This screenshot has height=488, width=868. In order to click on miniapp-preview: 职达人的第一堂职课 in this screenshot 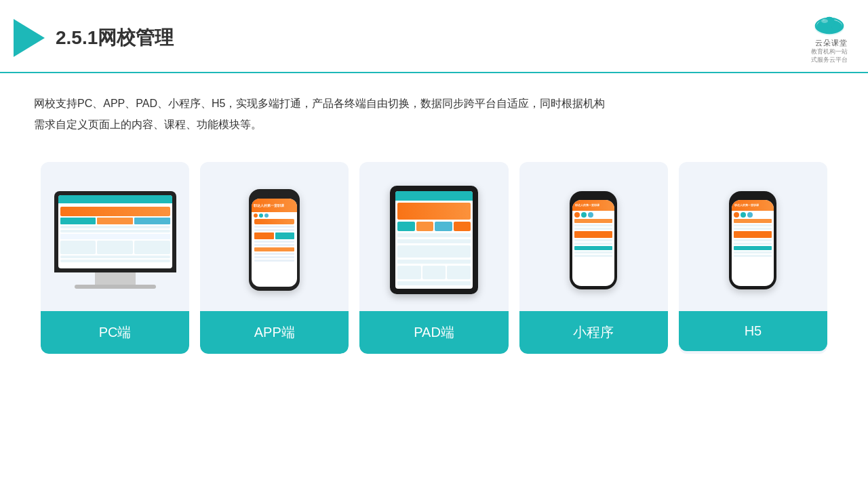, I will do `click(594, 237)`.